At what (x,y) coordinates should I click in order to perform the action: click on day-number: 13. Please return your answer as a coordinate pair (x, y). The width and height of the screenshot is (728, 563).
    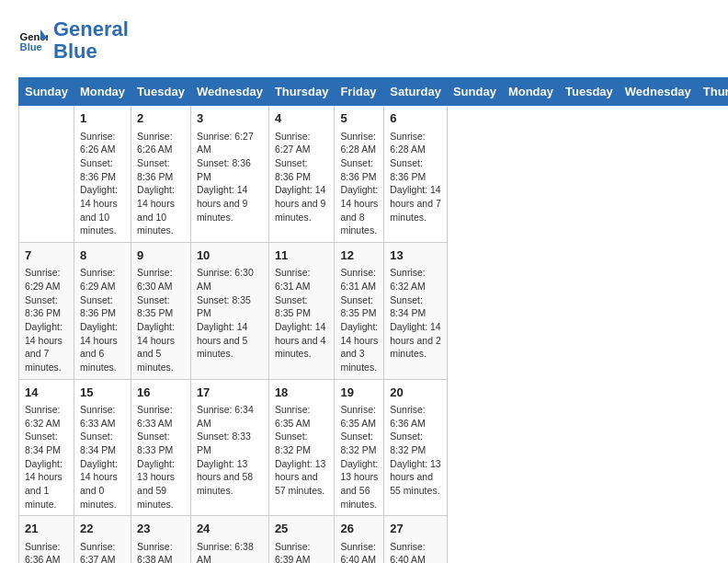
    Looking at the image, I should click on (415, 256).